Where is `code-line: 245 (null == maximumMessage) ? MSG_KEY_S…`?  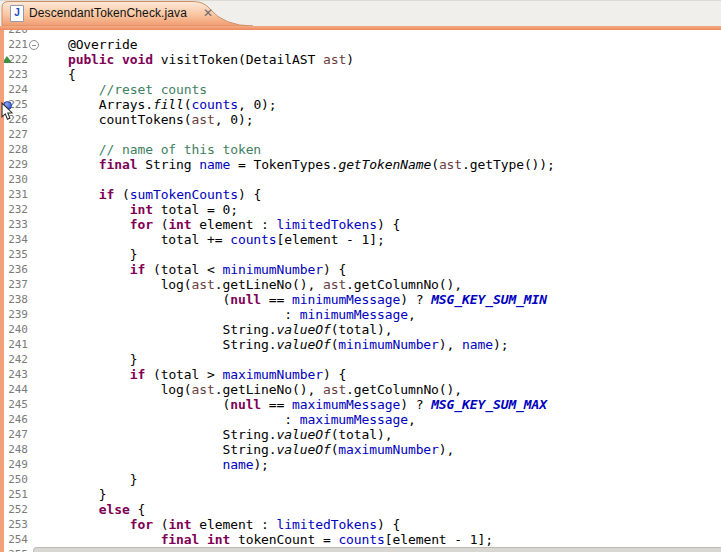 code-line: 245 (null == maximumMessage) ? MSG_KEY_S… is located at coordinates (360, 404).